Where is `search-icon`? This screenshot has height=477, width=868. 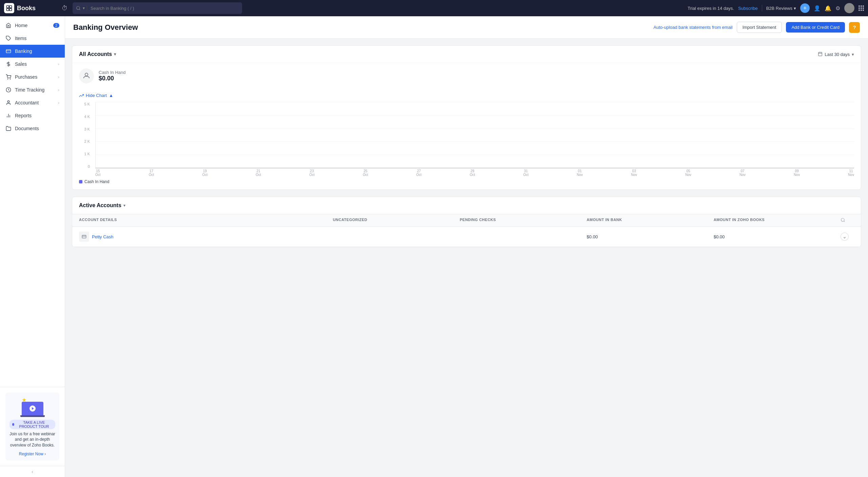
search-icon is located at coordinates (78, 8).